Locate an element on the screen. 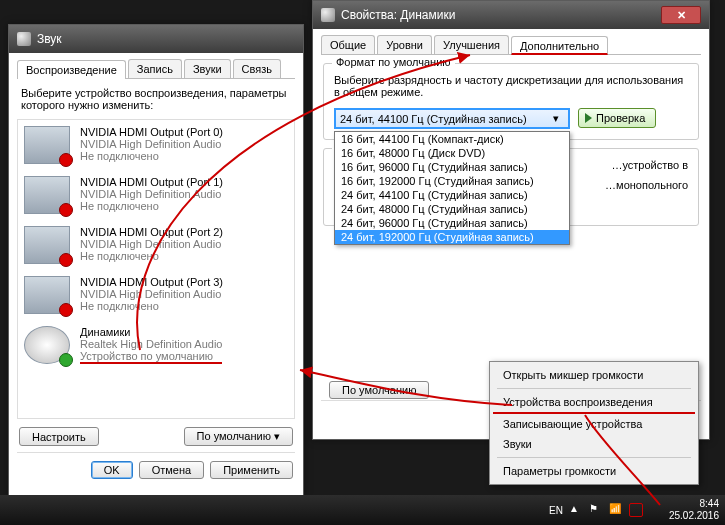 The width and height of the screenshot is (725, 525). volume-icon is located at coordinates (636, 510).